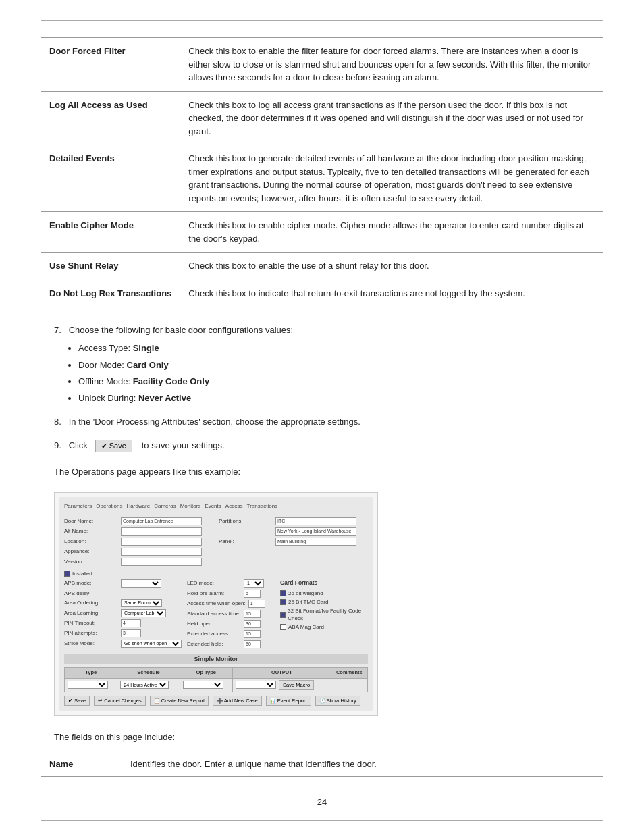 This screenshot has width=644, height=834. Describe the element at coordinates (329, 365) in the screenshot. I see `step-7-item: 7. Choose the following for basic door c…` at that location.